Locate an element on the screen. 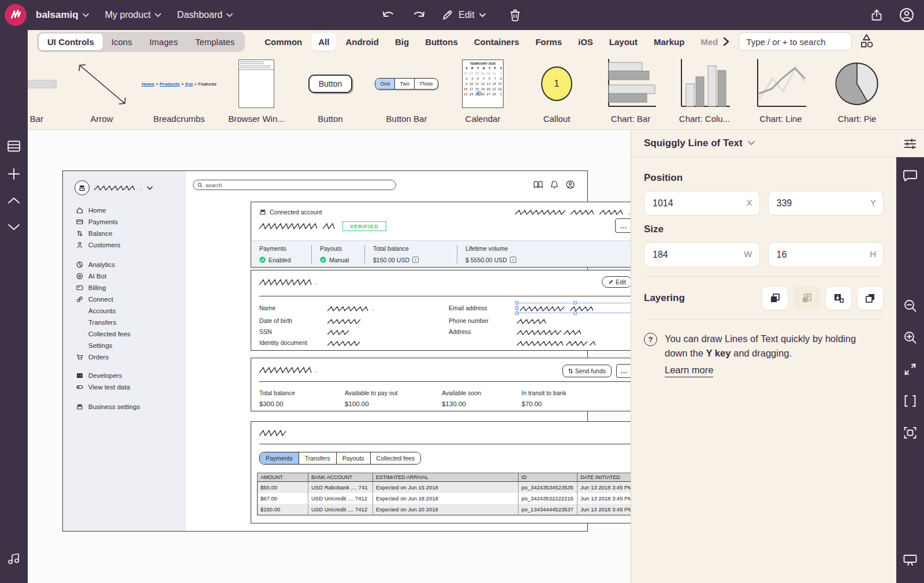  palette-item-app-bar: App Bar is located at coordinates (45, 91).